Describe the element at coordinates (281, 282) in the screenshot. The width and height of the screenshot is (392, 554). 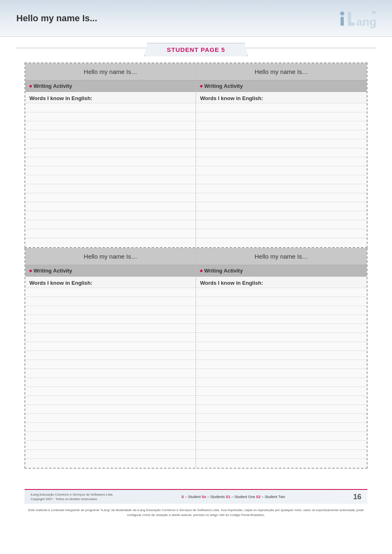
I see `card-bottom-right-words: Words I know in English:` at that location.